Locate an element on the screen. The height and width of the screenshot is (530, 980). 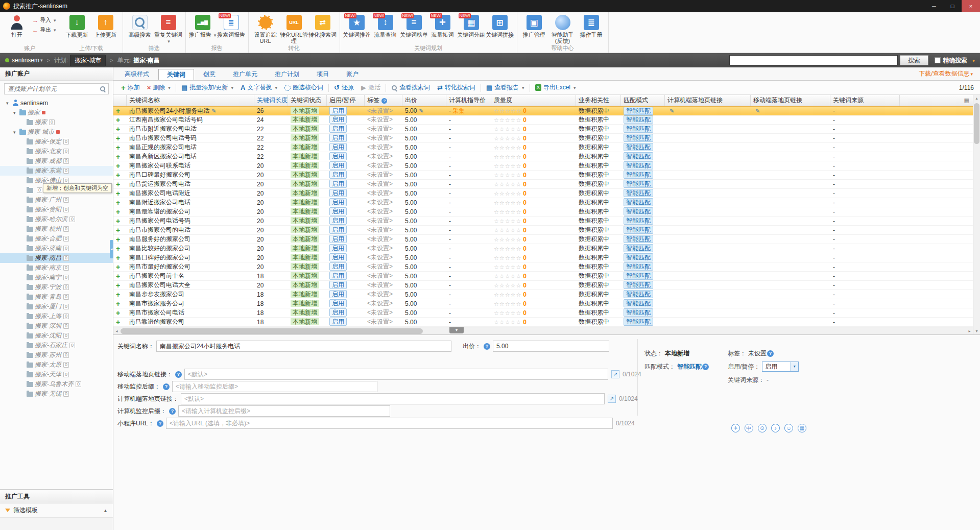
tab: 账户 is located at coordinates (352, 75).